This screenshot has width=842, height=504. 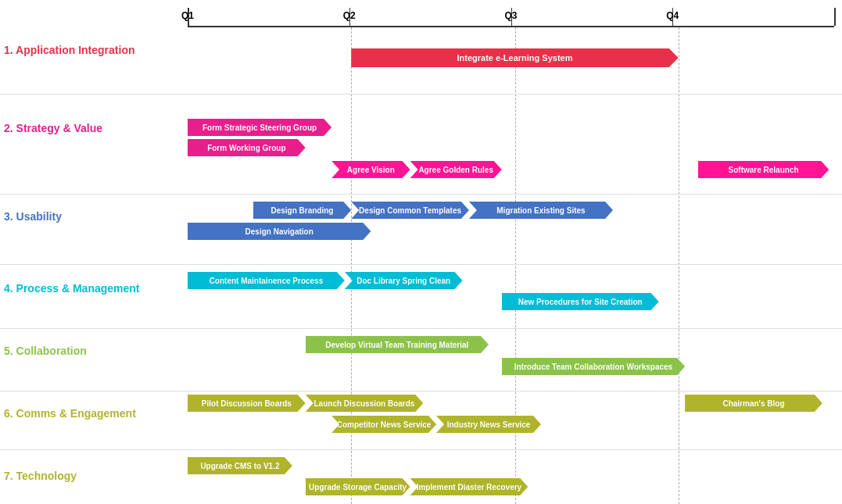 I want to click on section-2-label: 2. Strategy & Value, so click(x=53, y=128).